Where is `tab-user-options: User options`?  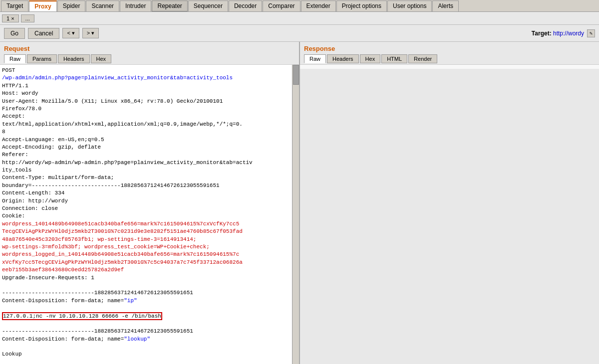
tab-user-options: User options is located at coordinates (409, 6).